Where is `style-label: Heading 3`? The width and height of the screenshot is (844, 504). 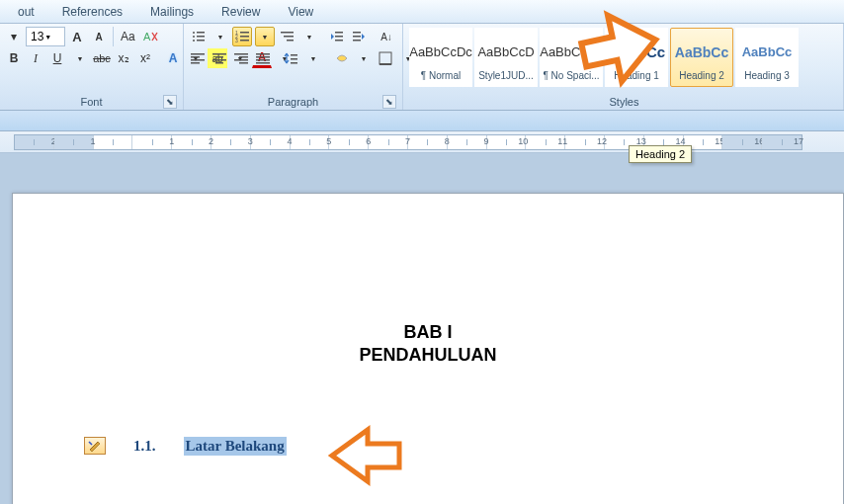 style-label: Heading 3 is located at coordinates (767, 75).